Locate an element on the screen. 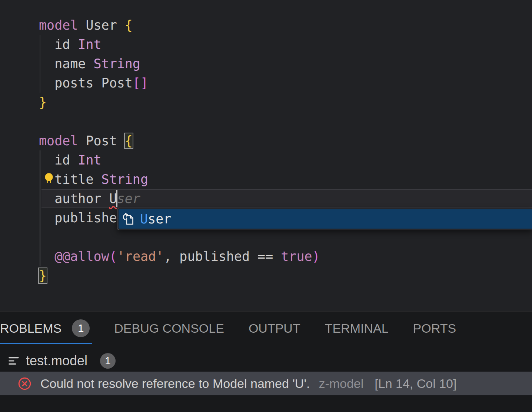 This screenshot has height=412, width=532. code-token is located at coordinates (47, 256).